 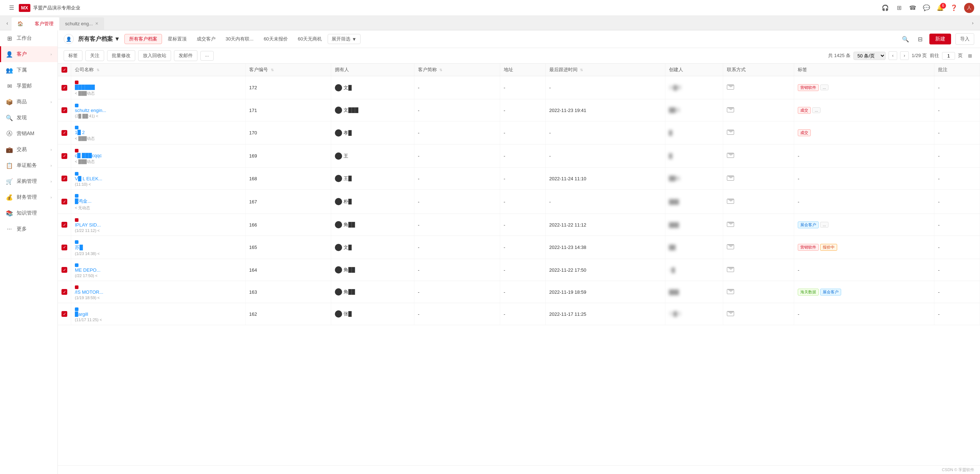 I want to click on company-link: IPLAY SID..., so click(x=104, y=225).